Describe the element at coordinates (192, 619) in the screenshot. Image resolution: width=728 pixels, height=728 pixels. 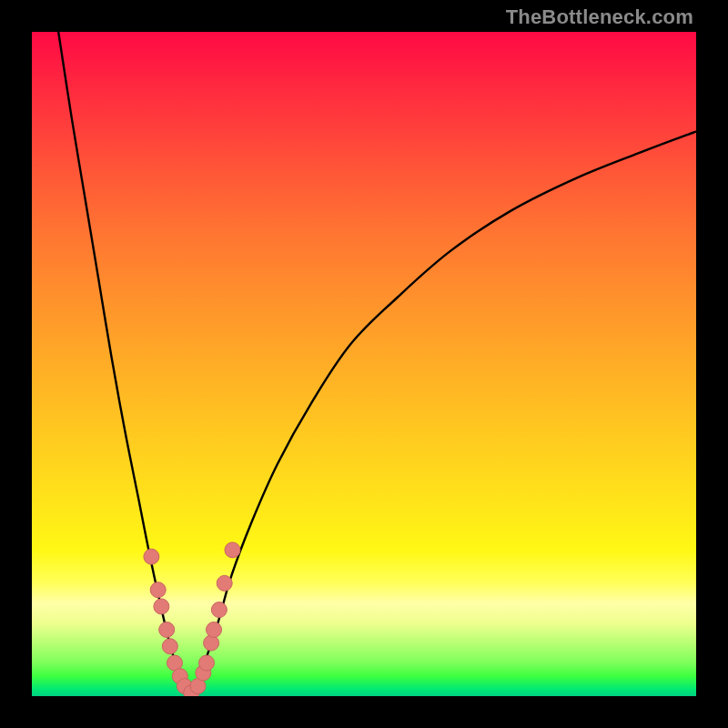
I see `marker-layer` at that location.